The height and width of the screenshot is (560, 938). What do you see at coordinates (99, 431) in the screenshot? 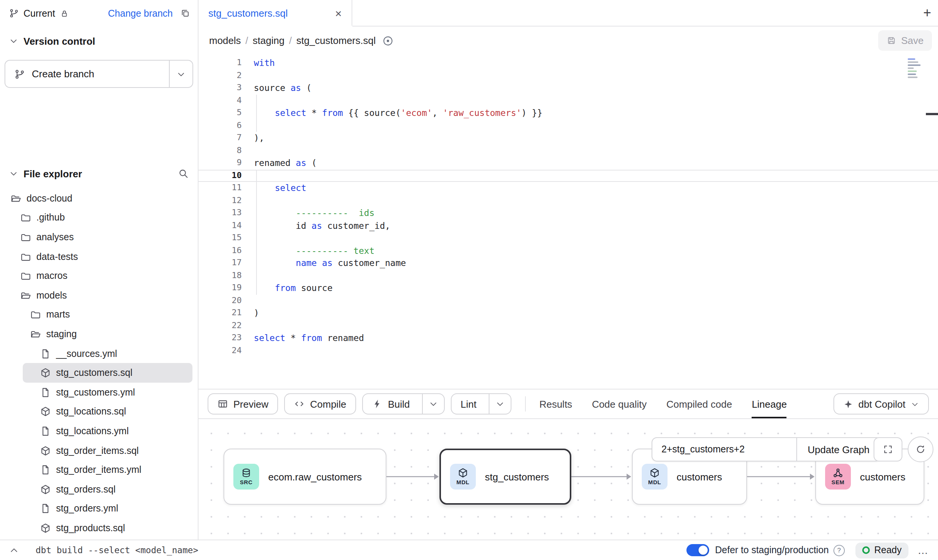
I see `tree-item-stg_locations.yml: stg_locations.yml` at bounding box center [99, 431].